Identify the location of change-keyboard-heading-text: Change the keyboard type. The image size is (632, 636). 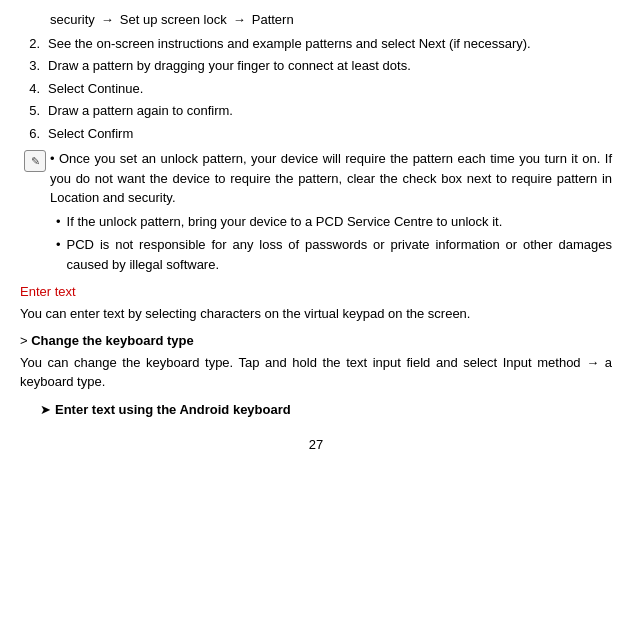
(112, 340).